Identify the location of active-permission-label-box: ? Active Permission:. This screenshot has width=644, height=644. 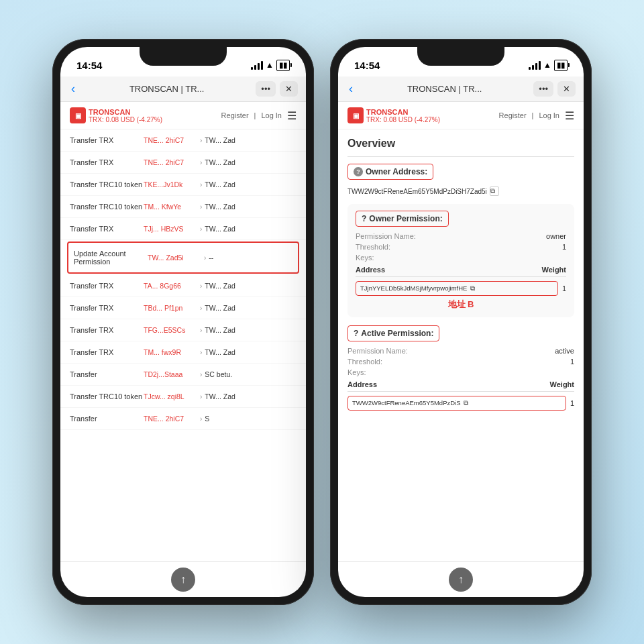
(393, 333).